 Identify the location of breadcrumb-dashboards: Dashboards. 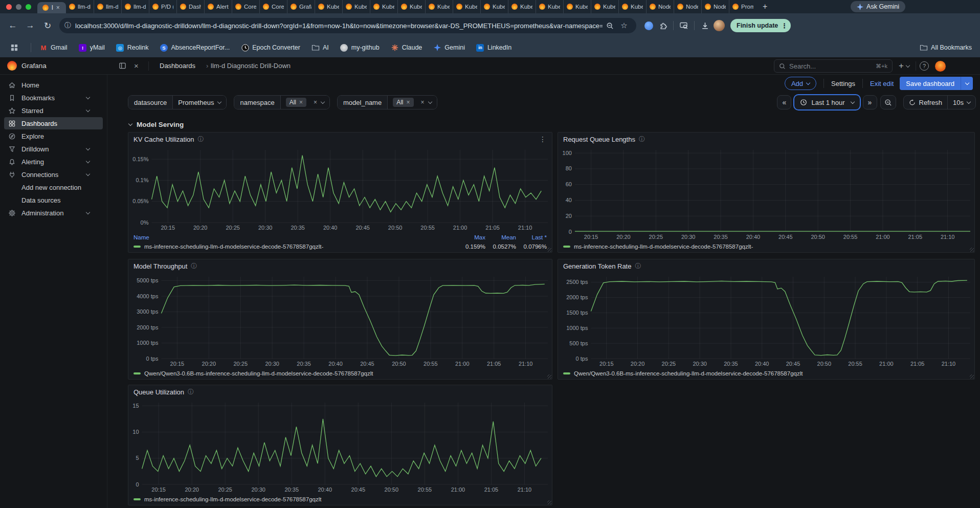
(177, 65).